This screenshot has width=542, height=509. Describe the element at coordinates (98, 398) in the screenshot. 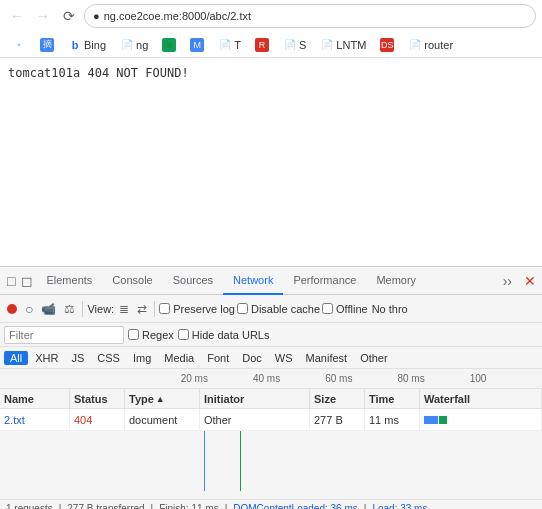

I see `col-header-status: Status` at that location.